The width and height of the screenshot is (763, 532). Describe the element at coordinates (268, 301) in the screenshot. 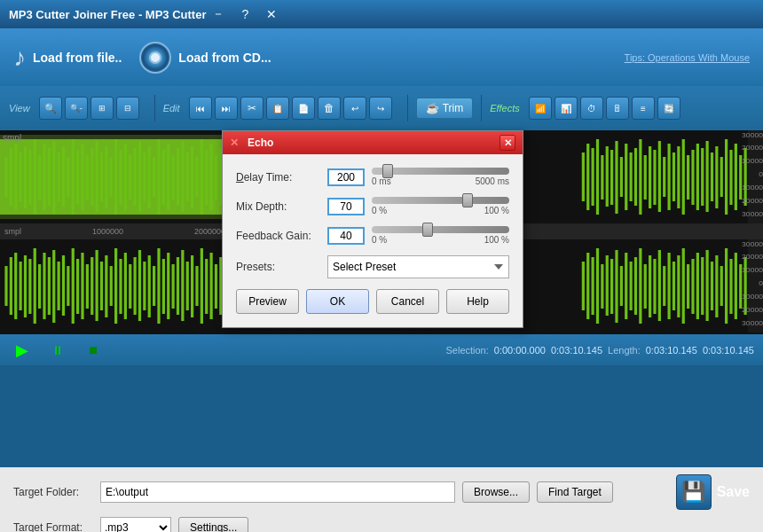

I see `preview-button: Preview` at that location.